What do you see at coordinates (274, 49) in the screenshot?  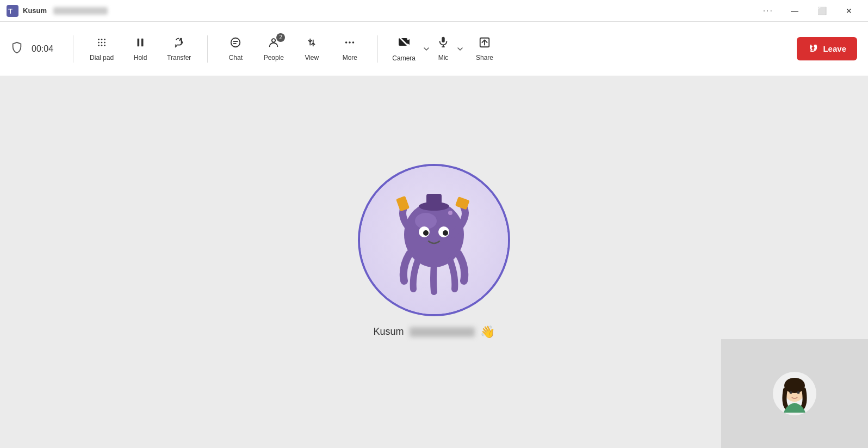 I see `people-button: 2 People` at bounding box center [274, 49].